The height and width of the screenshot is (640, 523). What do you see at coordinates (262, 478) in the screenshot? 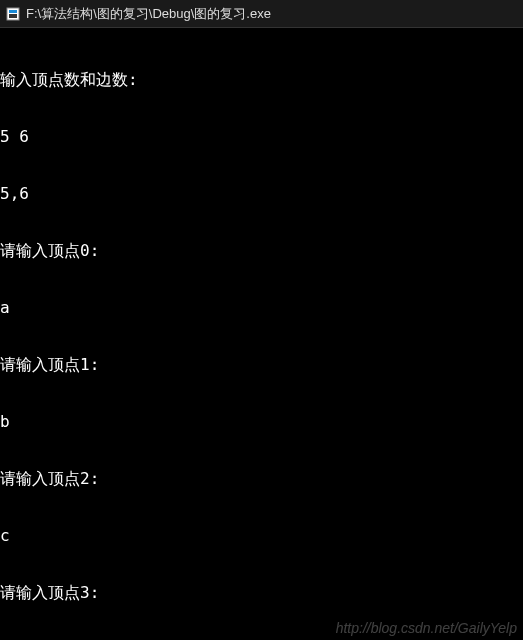
I see `console-line: 请输入顶点2:` at bounding box center [262, 478].